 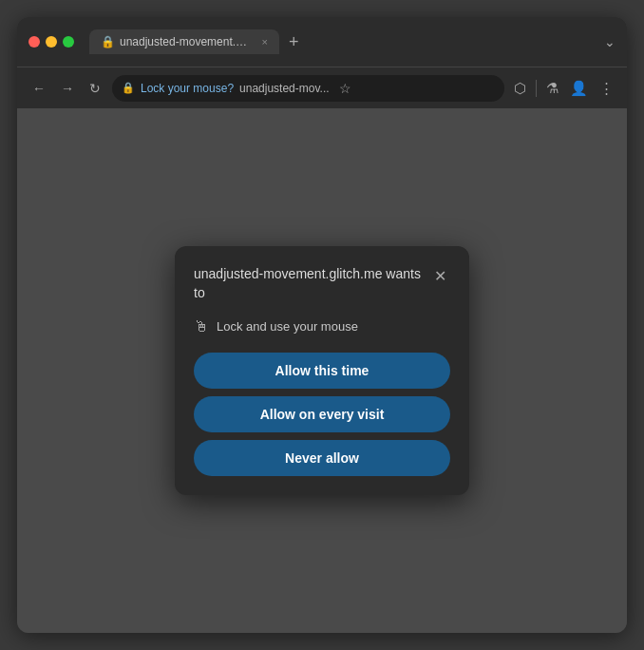 I want to click on tab-title: unadjusted-movement.glitch., so click(x=186, y=42).